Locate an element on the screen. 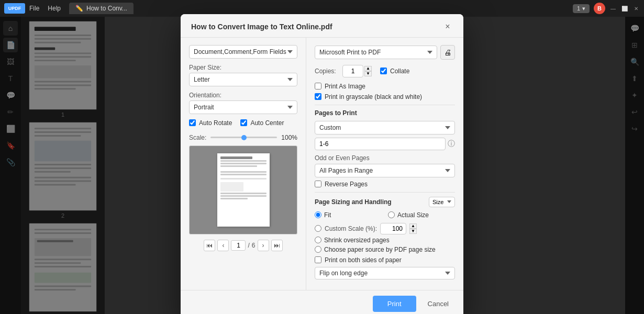 The width and height of the screenshot is (644, 314). scale-up-button: ▲ is located at coordinates (413, 226).